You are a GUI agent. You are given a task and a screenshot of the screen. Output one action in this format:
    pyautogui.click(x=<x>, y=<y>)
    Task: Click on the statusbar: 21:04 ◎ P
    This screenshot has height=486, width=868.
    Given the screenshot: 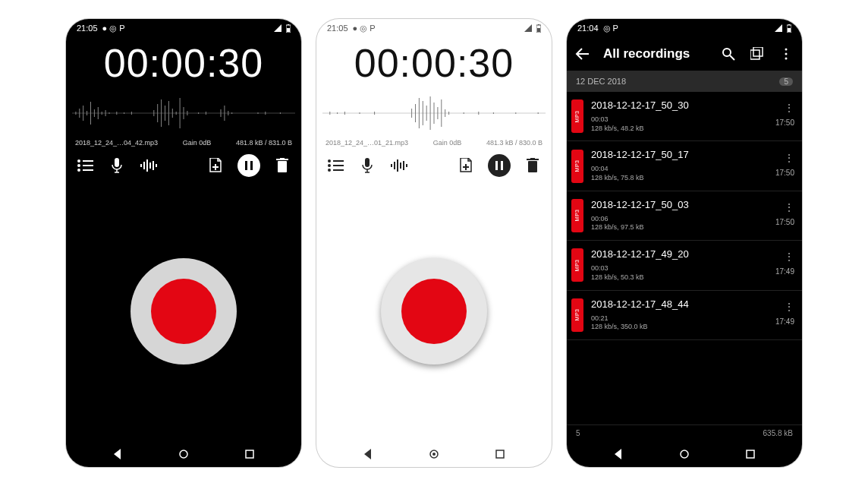 What is the action you would take?
    pyautogui.click(x=684, y=28)
    